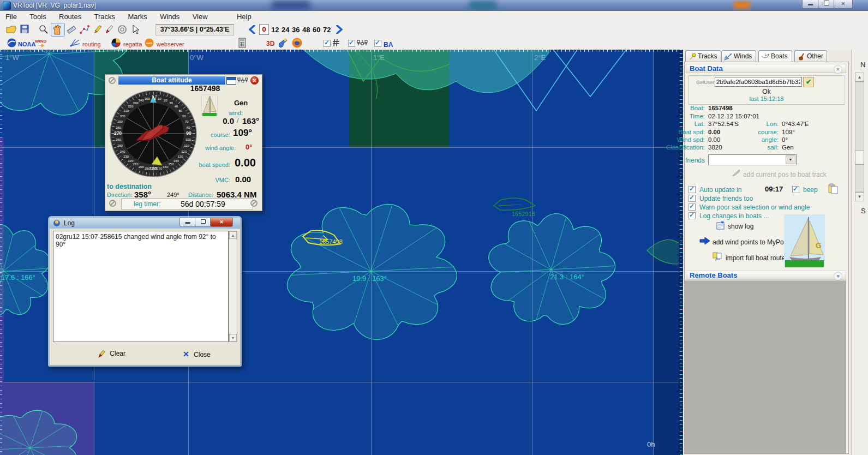  I want to click on webserver-label: webserver, so click(170, 44).